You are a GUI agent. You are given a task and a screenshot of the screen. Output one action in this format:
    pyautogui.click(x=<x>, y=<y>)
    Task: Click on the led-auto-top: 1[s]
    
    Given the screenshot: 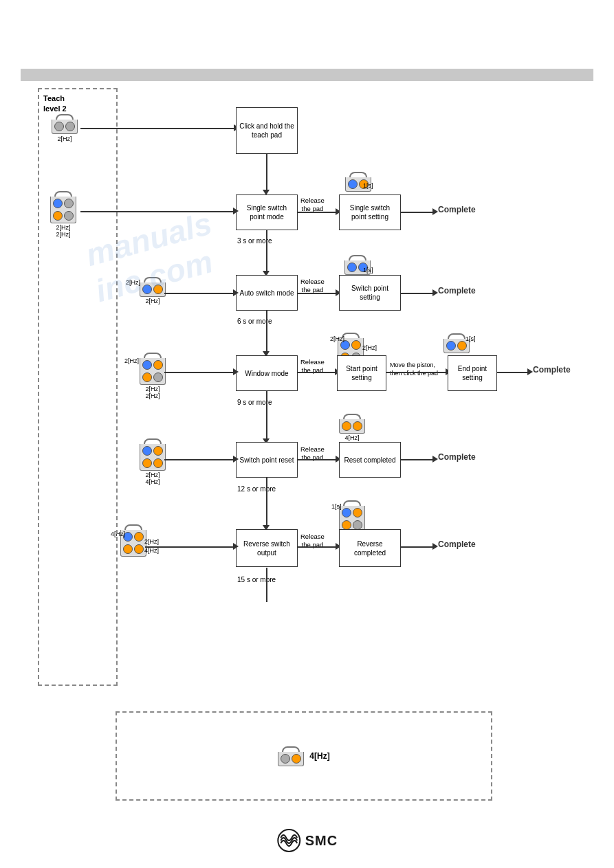 What is the action you would take?
    pyautogui.click(x=358, y=264)
    